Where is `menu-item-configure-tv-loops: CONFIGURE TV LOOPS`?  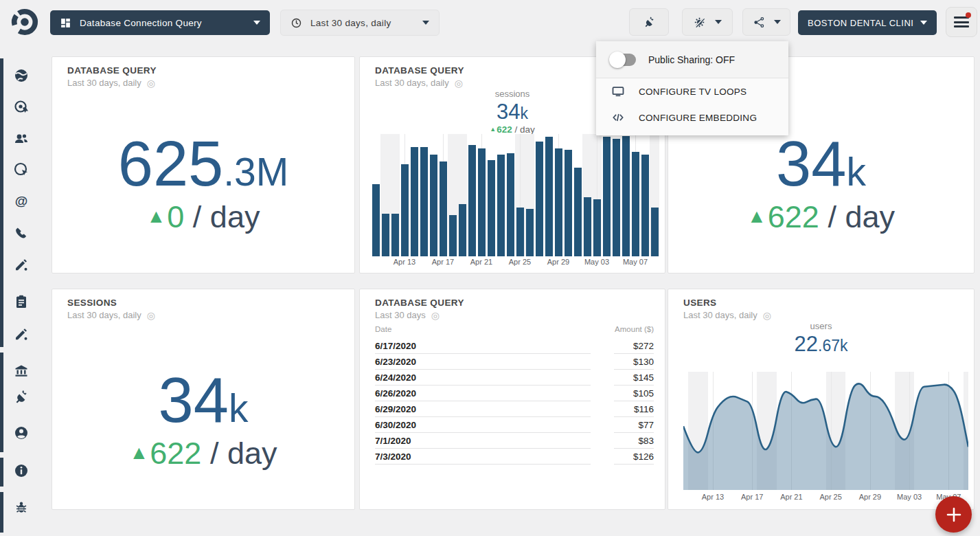 menu-item-configure-tv-loops: CONFIGURE TV LOOPS is located at coordinates (692, 91).